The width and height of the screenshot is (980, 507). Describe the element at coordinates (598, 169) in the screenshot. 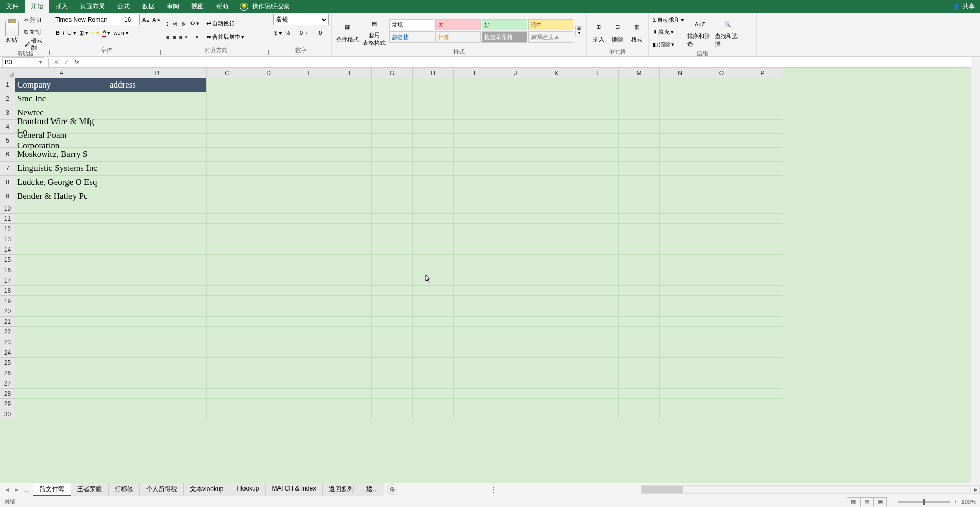

I see `cell-L7` at that location.